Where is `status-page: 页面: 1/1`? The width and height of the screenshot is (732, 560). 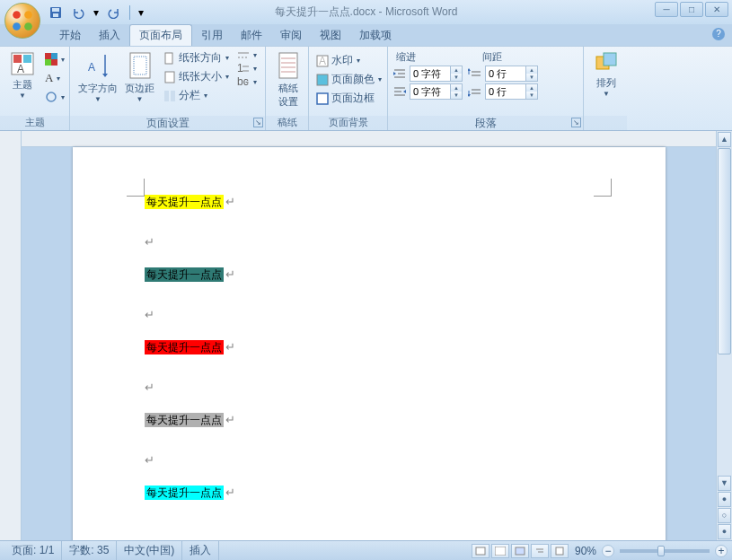 status-page: 页面: 1/1 is located at coordinates (33, 551).